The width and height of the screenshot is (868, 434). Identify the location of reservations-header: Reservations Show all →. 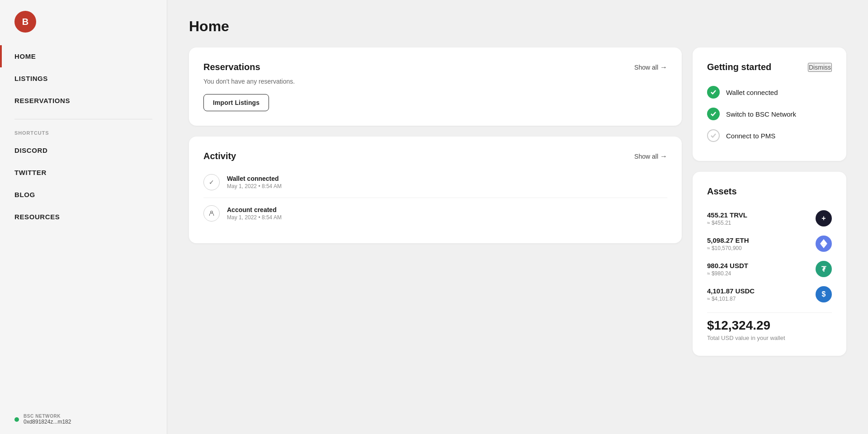
(435, 67).